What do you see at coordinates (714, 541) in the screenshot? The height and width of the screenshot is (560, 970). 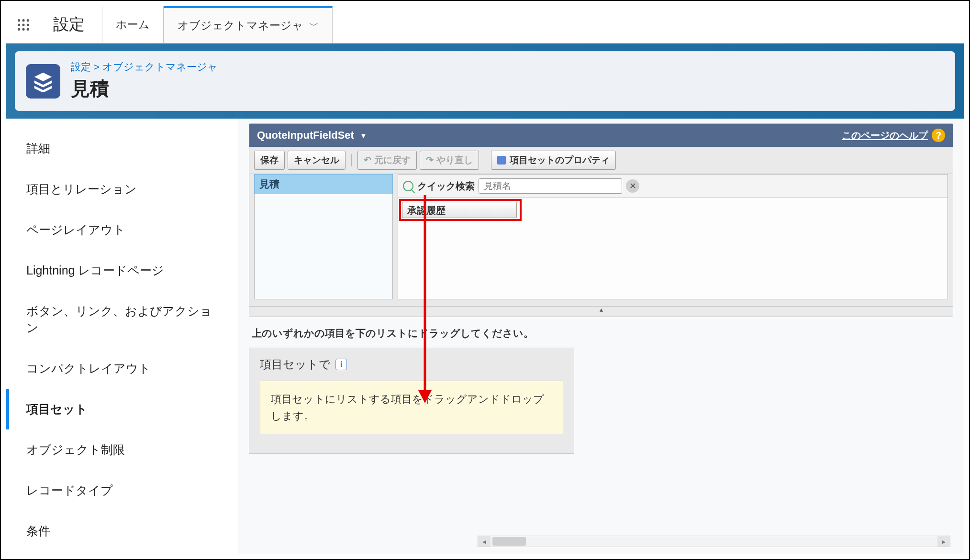 I see `horizontal-scrollbar: ◂ ▸` at bounding box center [714, 541].